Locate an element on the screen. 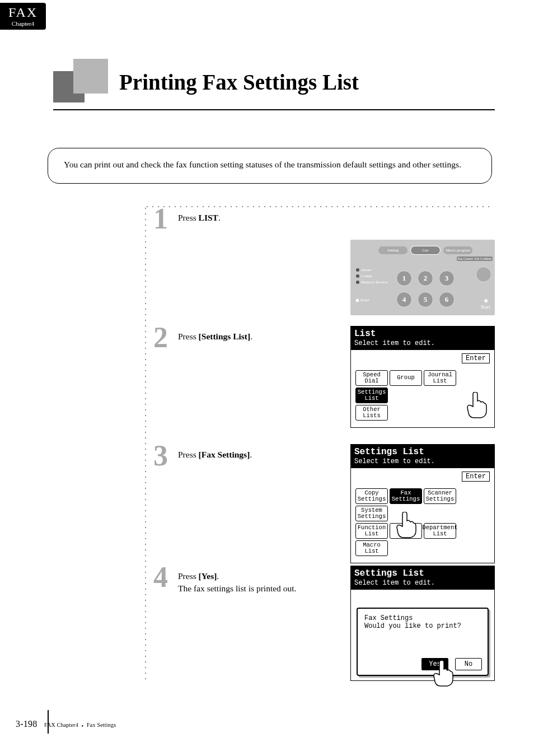 The height and width of the screenshot is (756, 534). step-number: 1 is located at coordinates (163, 219).